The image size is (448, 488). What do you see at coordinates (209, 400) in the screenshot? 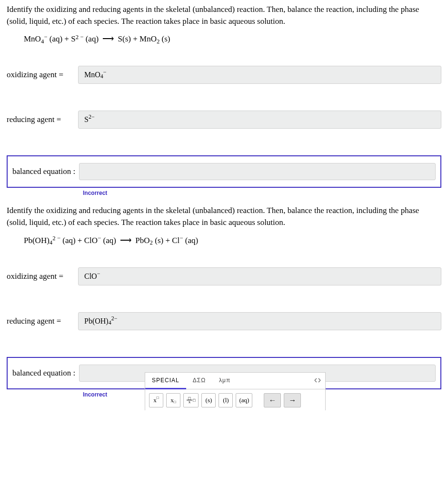
I see `palette-btn-solid: (s)` at bounding box center [209, 400].